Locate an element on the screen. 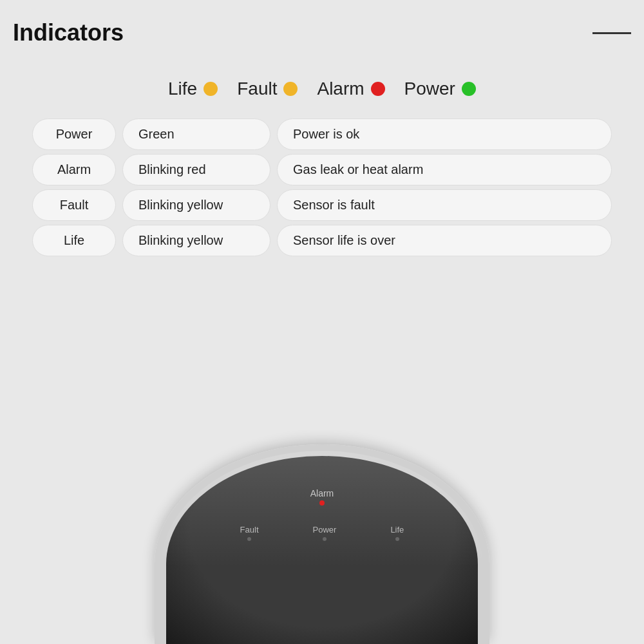  device-power-dot is located at coordinates (325, 539).